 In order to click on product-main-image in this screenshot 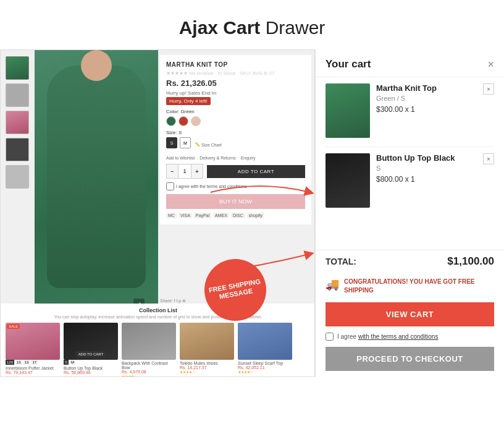, I will do `click(96, 177)`.